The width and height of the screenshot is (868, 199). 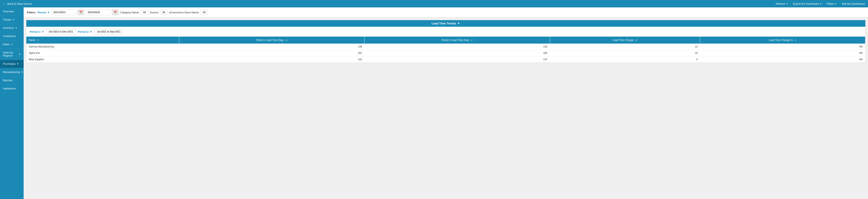 I want to click on sort-name-icon: ⇵, so click(x=38, y=40).